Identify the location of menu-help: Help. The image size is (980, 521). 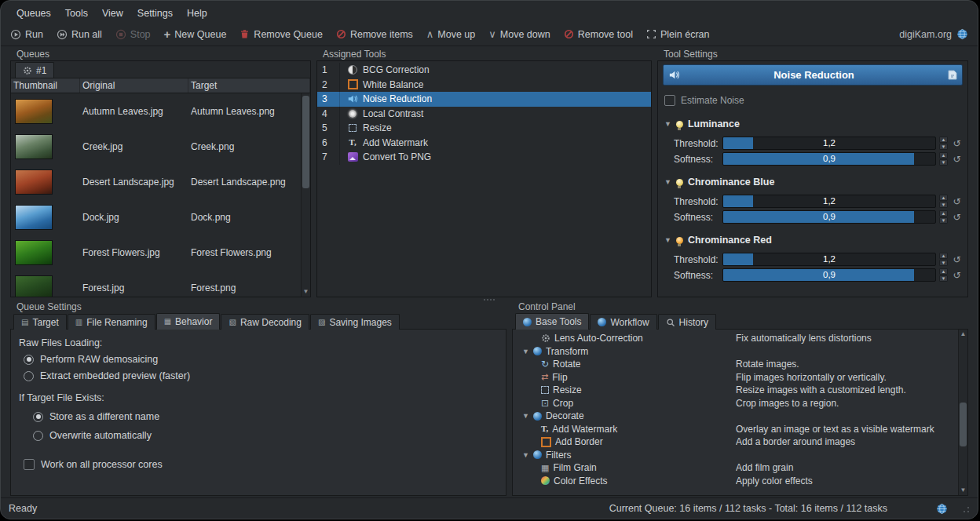
(197, 13).